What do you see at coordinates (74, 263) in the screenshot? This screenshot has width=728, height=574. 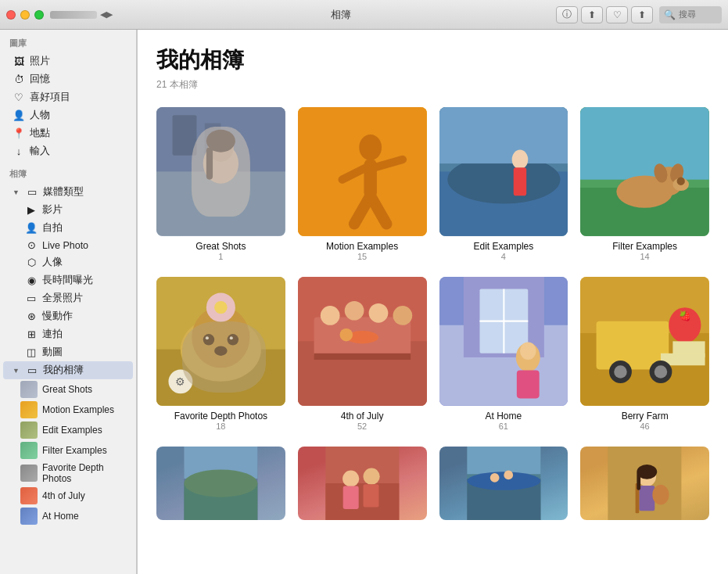 I see `sidebar-item-portrait: ⬡ 人像` at bounding box center [74, 263].